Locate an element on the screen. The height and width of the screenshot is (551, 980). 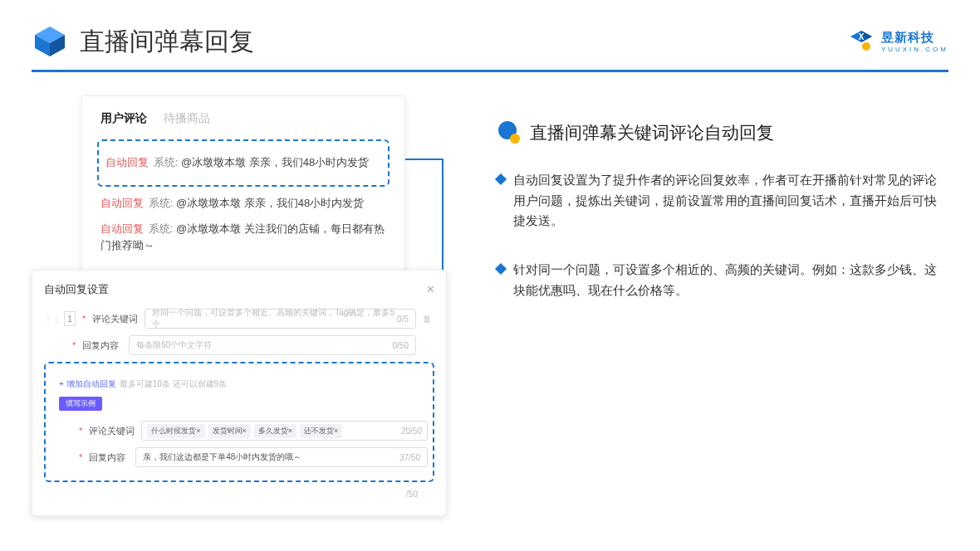
example-highlight: + 增加自动回复 最多可建10条 还可以创建9条 填写示例 * 评论关键词 什么… is located at coordinates (239, 422).